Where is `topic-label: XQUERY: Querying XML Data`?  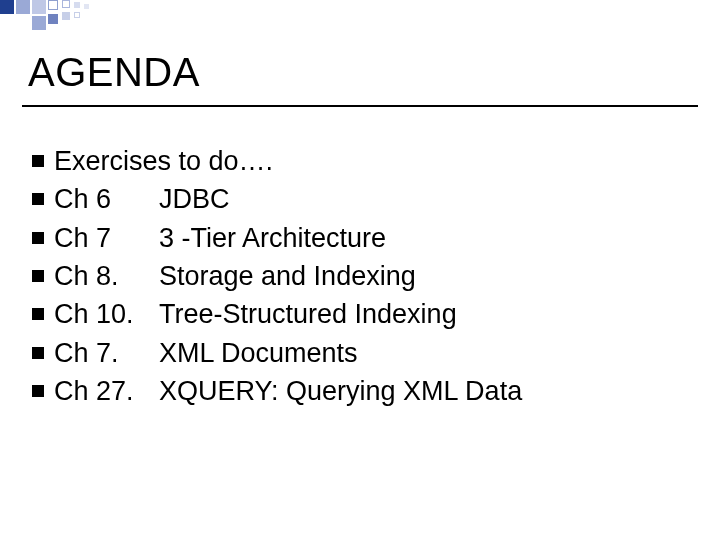
topic-label: XQUERY: Querying XML Data is located at coordinates (340, 391).